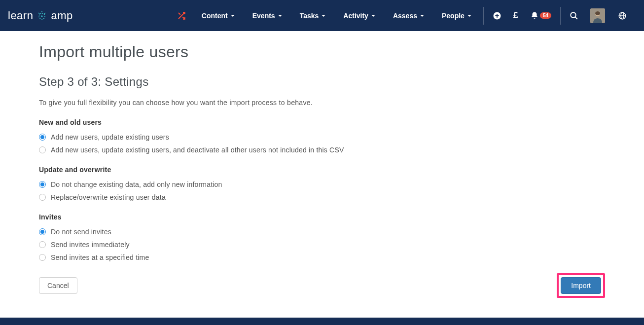 The width and height of the screenshot is (644, 325). What do you see at coordinates (322, 217) in the screenshot?
I see `section-label-invites: Invites` at bounding box center [322, 217].